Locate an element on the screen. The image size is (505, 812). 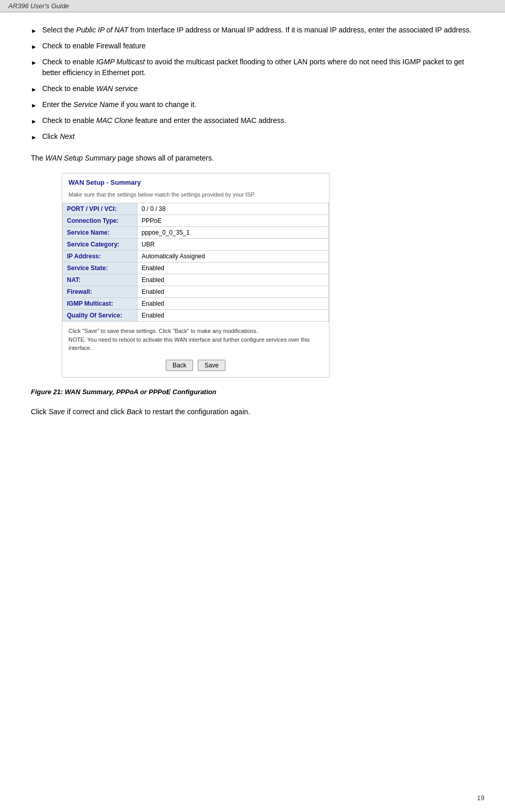
table-row: NAT:Enabled is located at coordinates (196, 280).